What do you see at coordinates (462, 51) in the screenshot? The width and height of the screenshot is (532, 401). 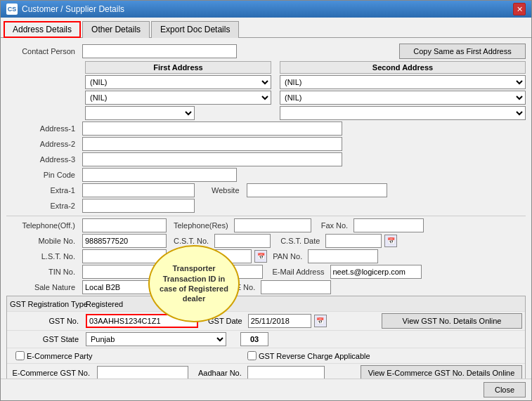 I see `copy-same-button: Copy Same as First Address` at bounding box center [462, 51].